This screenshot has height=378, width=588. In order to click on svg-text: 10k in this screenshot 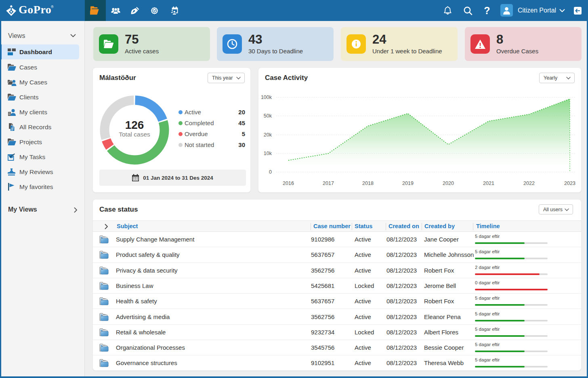, I will do `click(268, 153)`.